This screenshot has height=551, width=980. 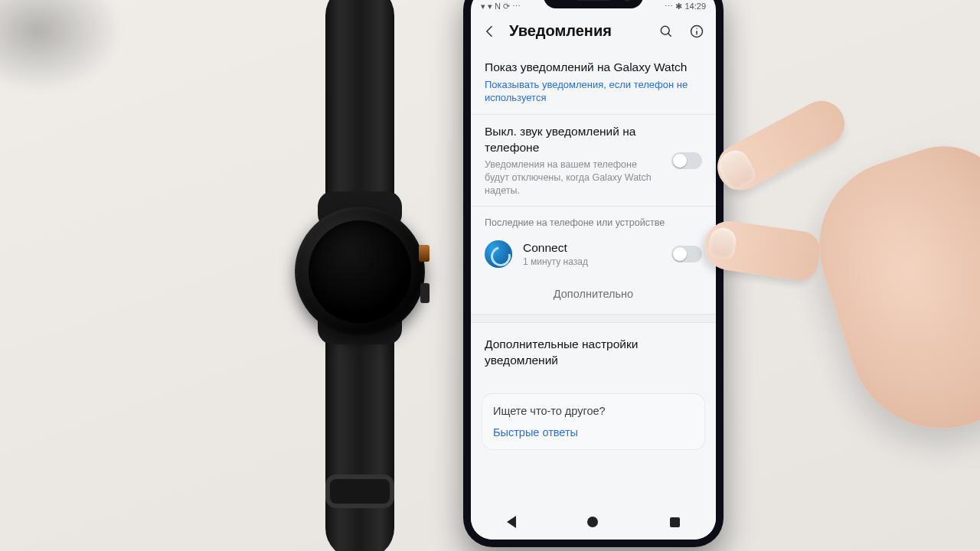 I want to click on row-link: Показывать уведомления, если телефон не …, so click(x=593, y=92).